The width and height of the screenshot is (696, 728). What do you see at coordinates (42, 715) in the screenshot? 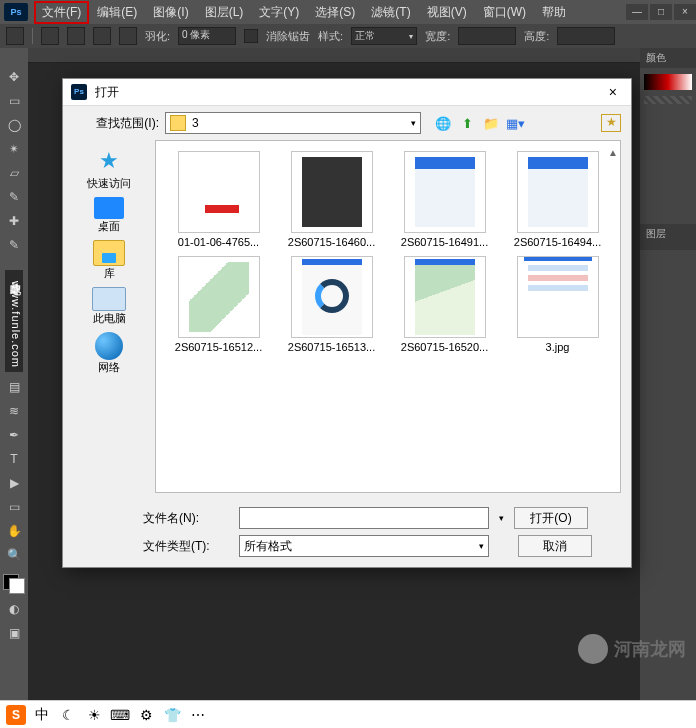
I see `ime-lang-button: 中` at bounding box center [42, 715].